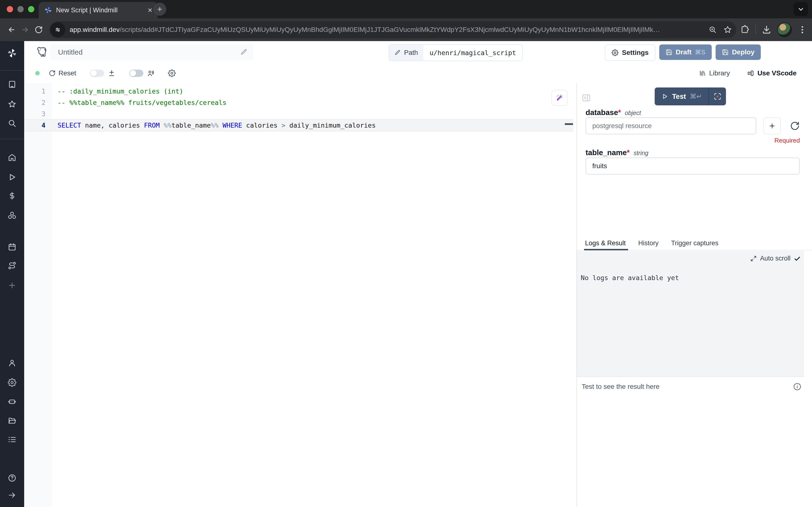 The image size is (812, 507). I want to click on reset-button: Reset, so click(62, 73).